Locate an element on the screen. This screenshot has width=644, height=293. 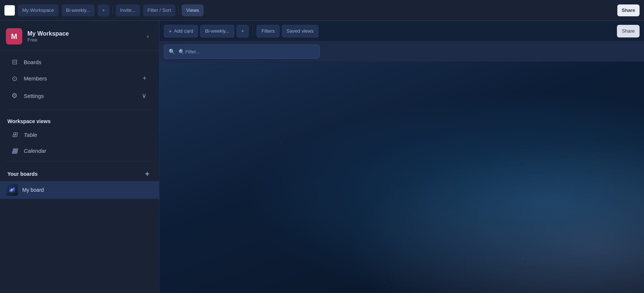
toolbar-add-card-label: Add card is located at coordinates (184, 31).